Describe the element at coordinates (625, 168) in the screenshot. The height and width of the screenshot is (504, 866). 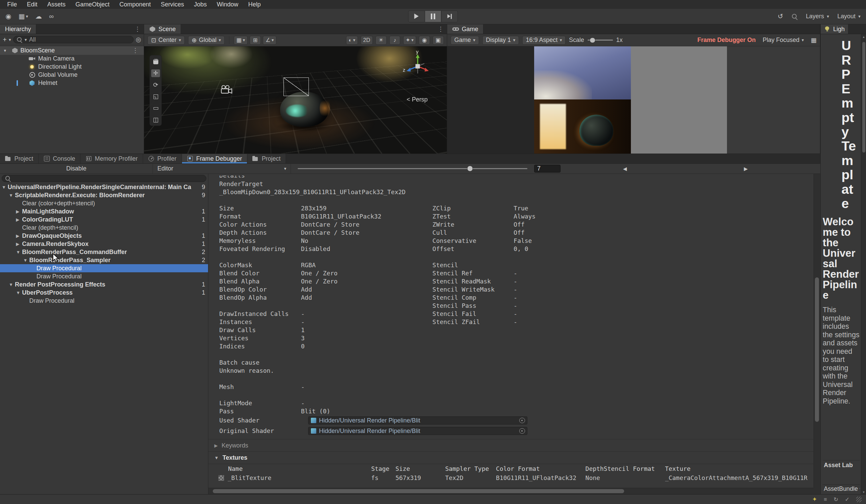
I see `previous-event-button: ◀` at that location.